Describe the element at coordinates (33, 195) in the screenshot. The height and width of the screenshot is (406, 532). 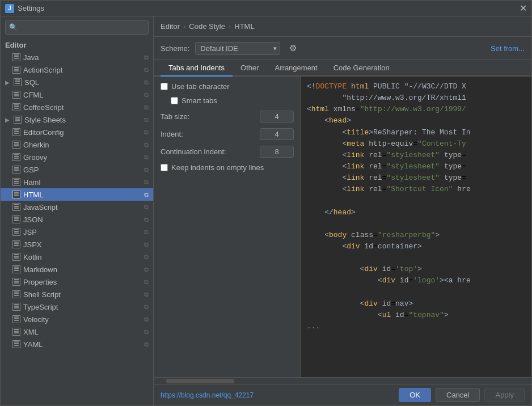
I see `sidebar-item-label-html: HTML` at that location.